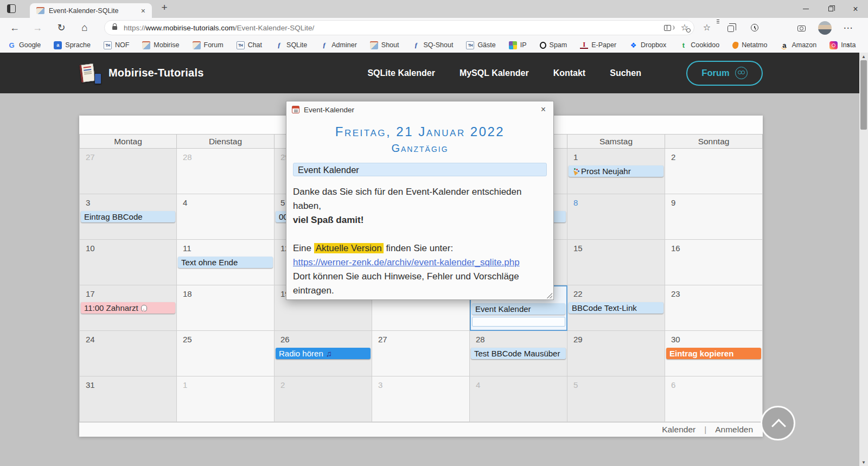 The width and height of the screenshot is (868, 466). Describe the element at coordinates (616, 399) in the screenshot. I see `calendar-cell-5: 5` at that location.